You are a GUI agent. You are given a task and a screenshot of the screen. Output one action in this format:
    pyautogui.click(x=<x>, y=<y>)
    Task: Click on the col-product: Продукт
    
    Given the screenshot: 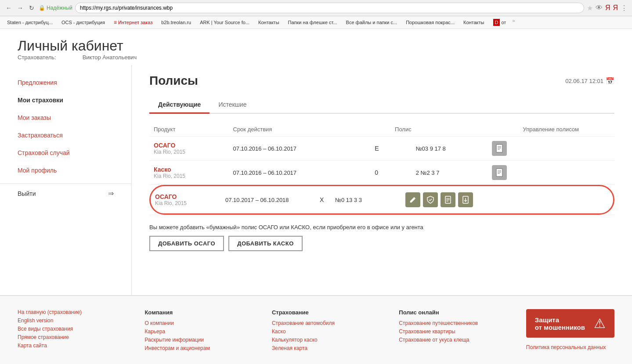 What is the action you would take?
    pyautogui.click(x=189, y=130)
    